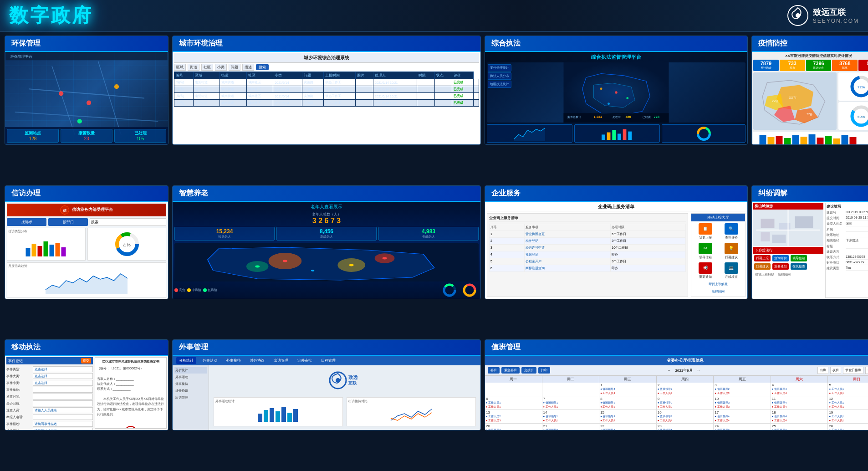  Describe the element at coordinates (657, 117) in the screenshot. I see `svg-text: 778` at that location.